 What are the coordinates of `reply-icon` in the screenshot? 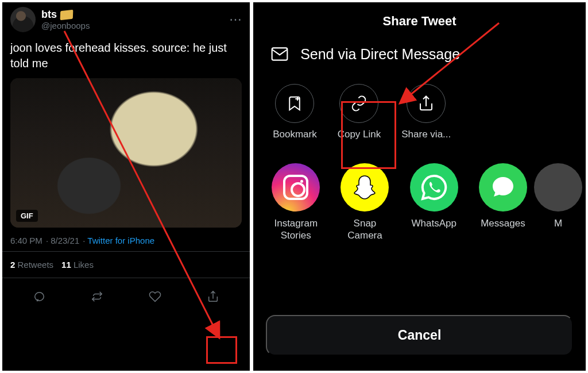 It's located at (39, 297).